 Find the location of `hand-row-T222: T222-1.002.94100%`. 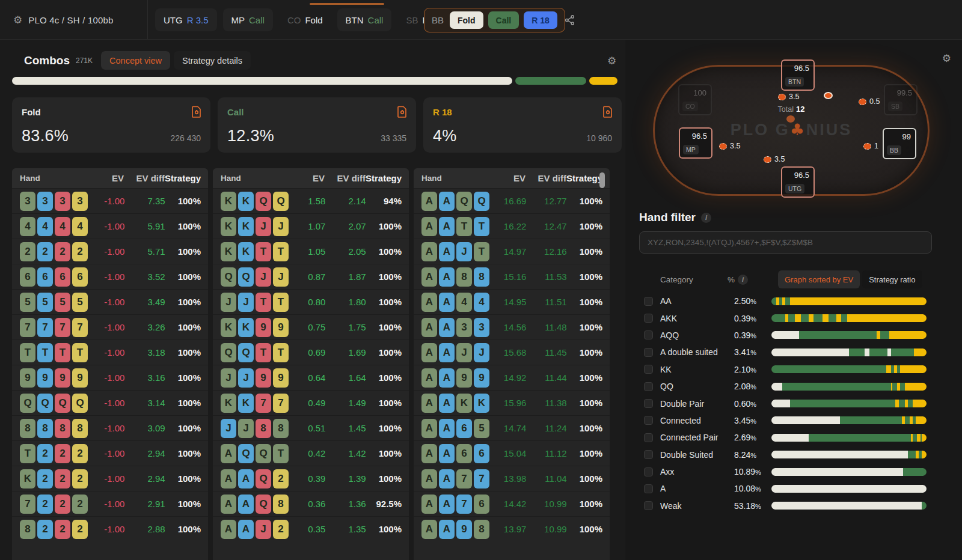

hand-row-T222: T222-1.002.94100% is located at coordinates (110, 453).